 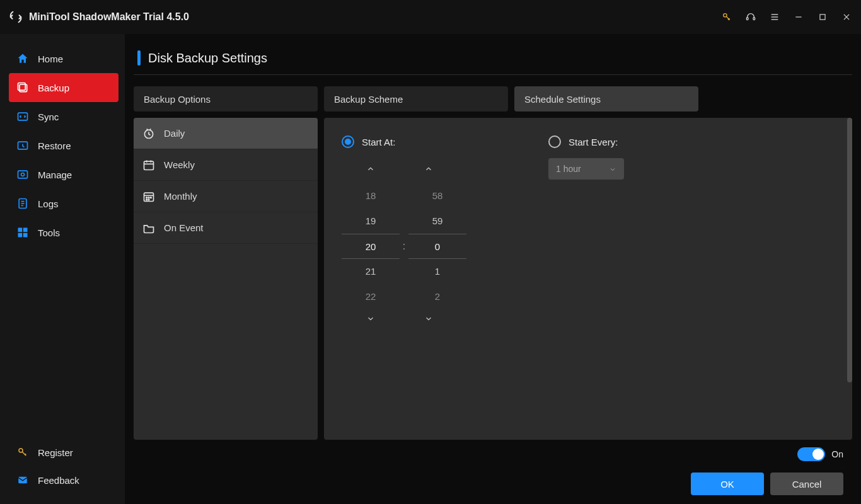 I want to click on hour-option: 21, so click(x=371, y=272).